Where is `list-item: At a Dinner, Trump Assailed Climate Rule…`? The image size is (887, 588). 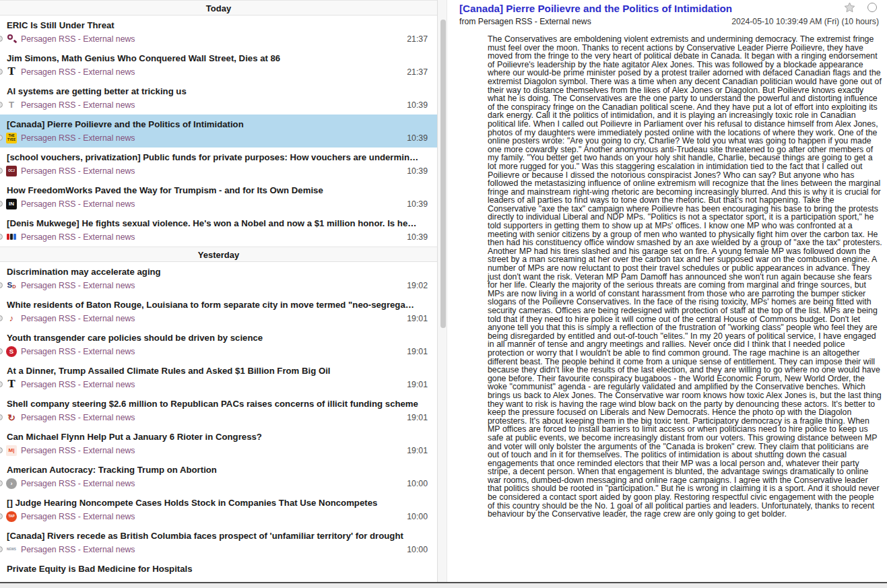
list-item: At a Dinner, Trump Assailed Climate Rule… is located at coordinates (218, 377).